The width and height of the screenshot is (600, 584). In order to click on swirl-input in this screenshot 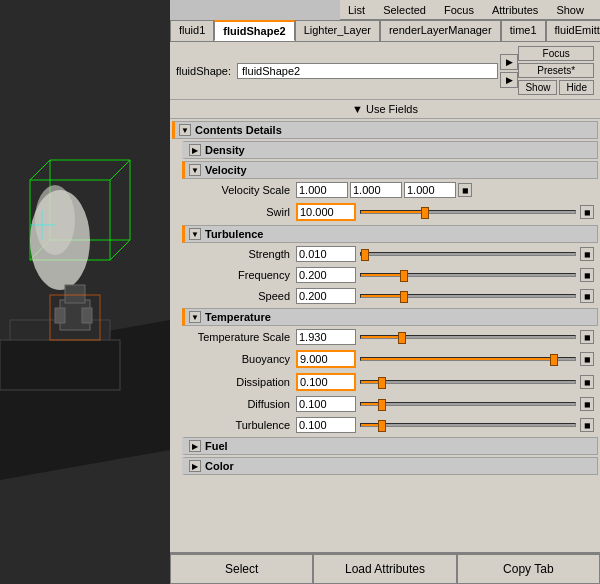, I will do `click(326, 212)`.